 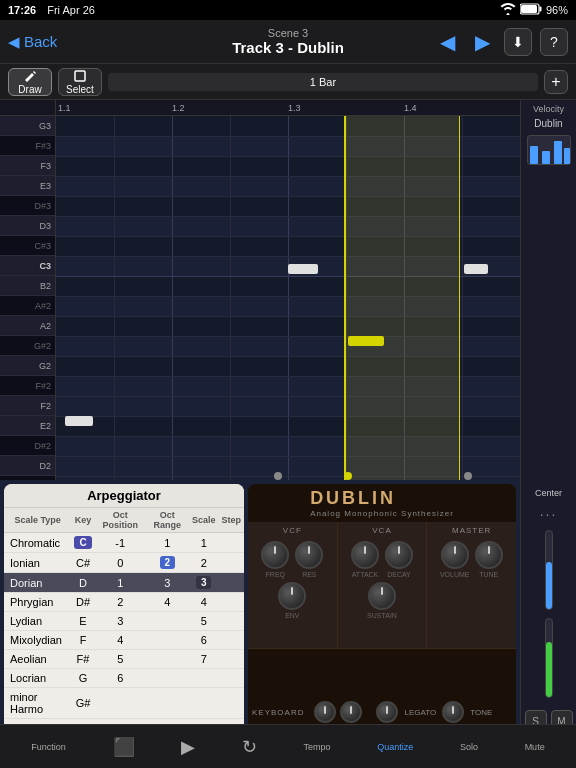 I want to click on play-button: ▶, so click(x=188, y=747).